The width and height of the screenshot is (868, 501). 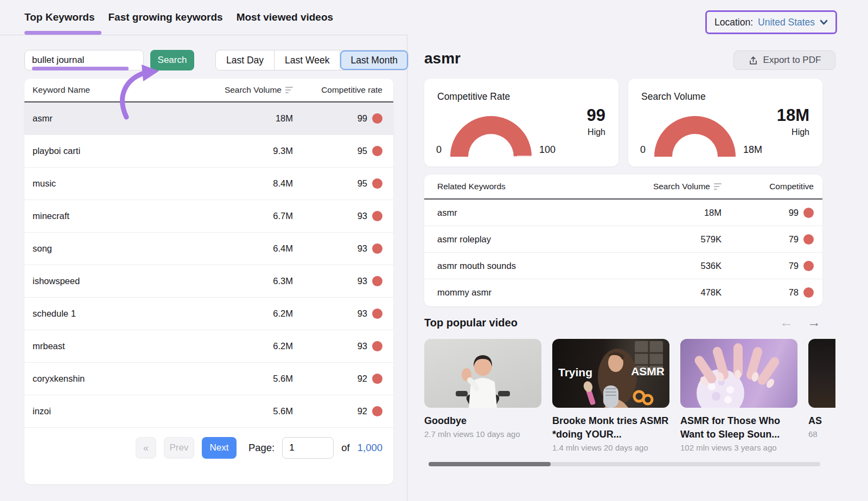 What do you see at coordinates (374, 60) in the screenshot?
I see `filter-last-month: Last Month` at bounding box center [374, 60].